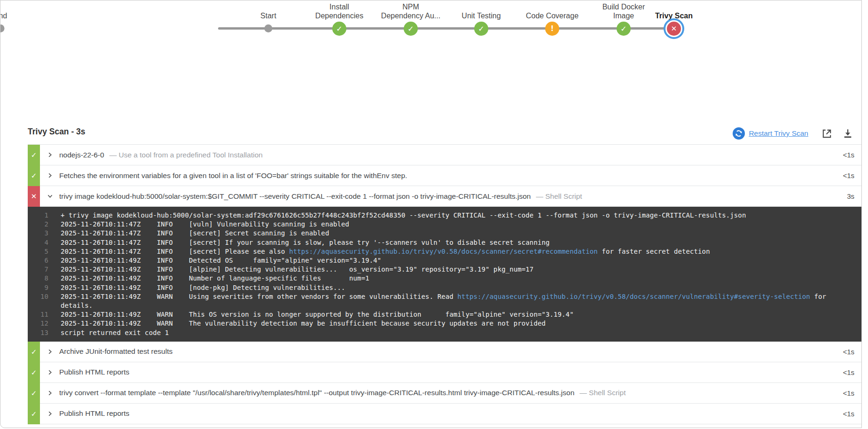 Image resolution: width=868 pixels, height=429 pixels. Describe the element at coordinates (175, 251) in the screenshot. I see `console-text-segment: 2025-11-26T10:11:47Z INFO [secret] Pleas…` at that location.